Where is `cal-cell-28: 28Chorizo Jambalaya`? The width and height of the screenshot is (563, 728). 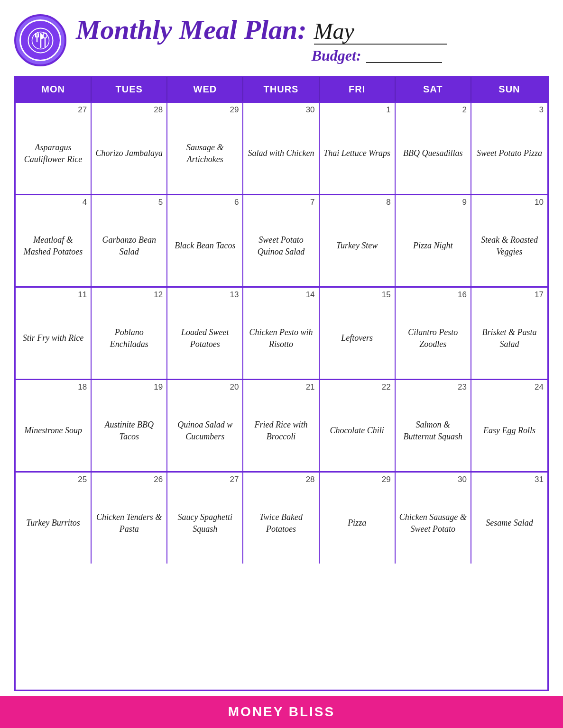
cal-cell-28: 28Chorizo Jambalaya is located at coordinates (129, 148).